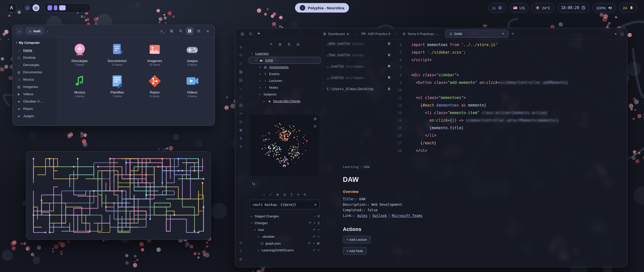 Image resolution: width=644 pixels, height=272 pixels. What do you see at coordinates (117, 86) in the screenshot?
I see `folder-plantillas: Plantillas7 items` at bounding box center [117, 86].